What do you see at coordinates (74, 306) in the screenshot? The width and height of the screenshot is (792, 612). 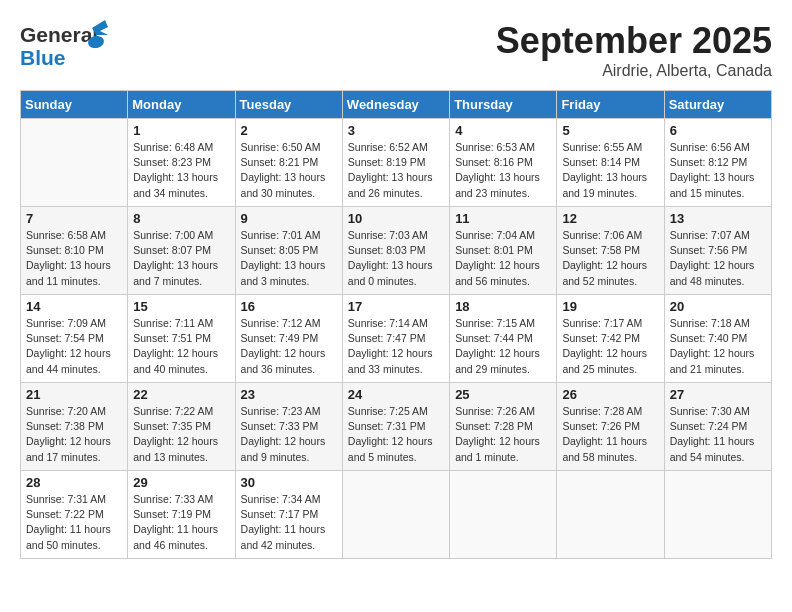 I see `day-number: 14` at bounding box center [74, 306].